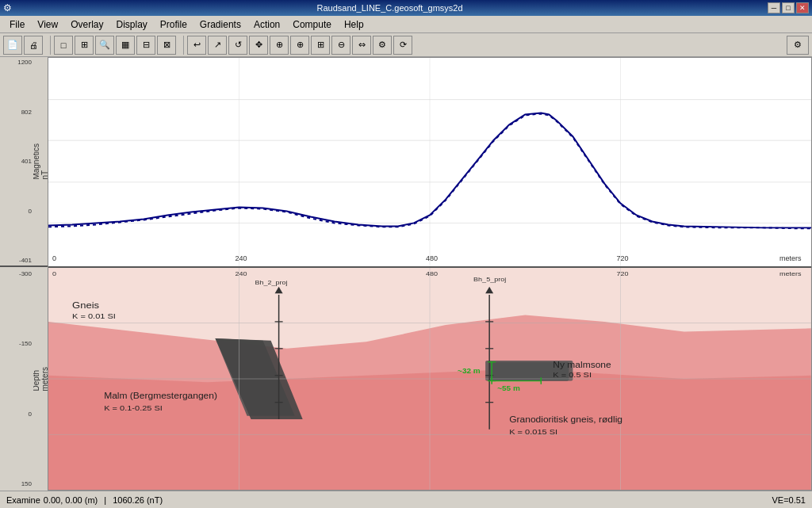  I want to click on svg-text: Ny malmsone, so click(582, 365).